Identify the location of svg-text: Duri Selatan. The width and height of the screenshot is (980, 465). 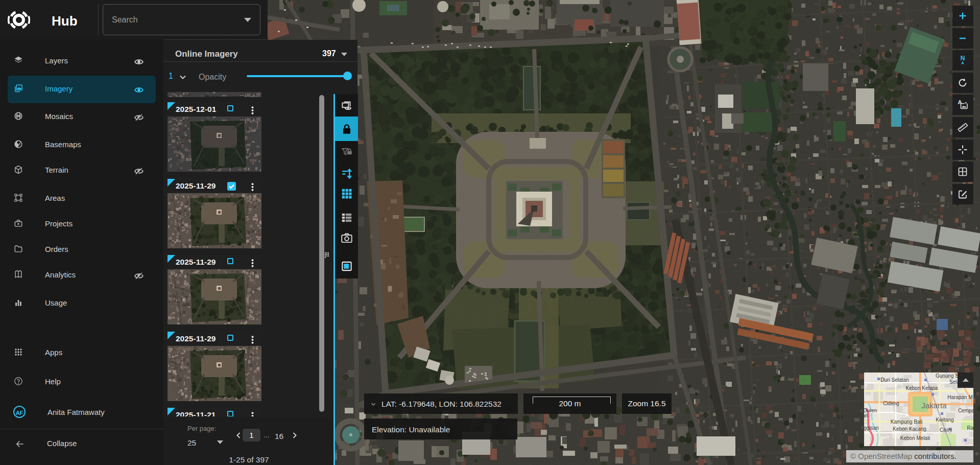
(895, 380).